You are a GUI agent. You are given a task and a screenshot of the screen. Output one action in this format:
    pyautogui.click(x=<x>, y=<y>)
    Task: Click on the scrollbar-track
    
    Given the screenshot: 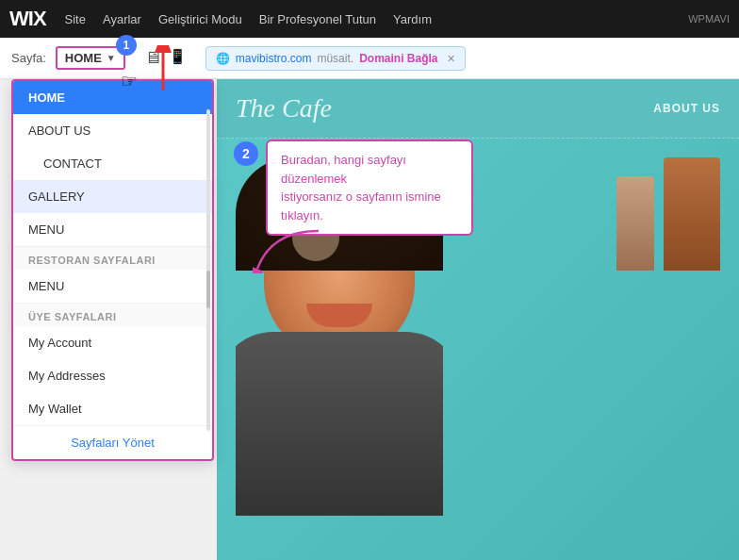 What is the action you would take?
    pyautogui.click(x=208, y=270)
    